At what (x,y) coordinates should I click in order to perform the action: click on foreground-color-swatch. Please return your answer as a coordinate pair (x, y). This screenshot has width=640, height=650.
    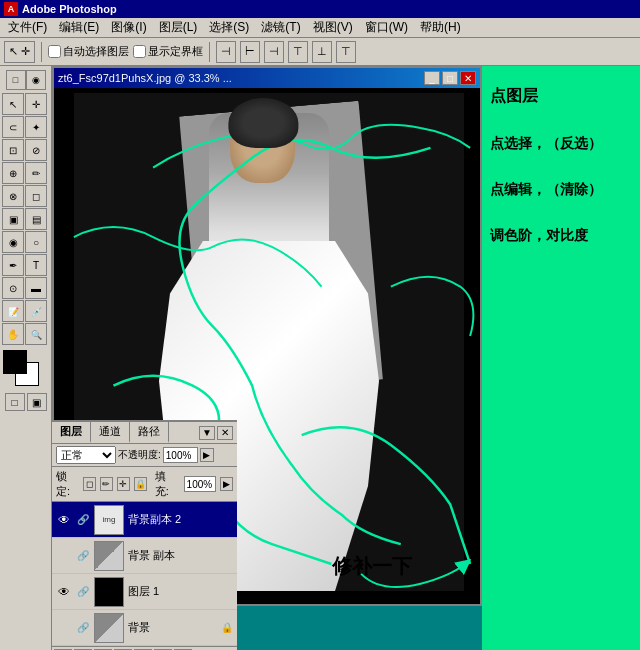
    Looking at the image, I should click on (15, 362).